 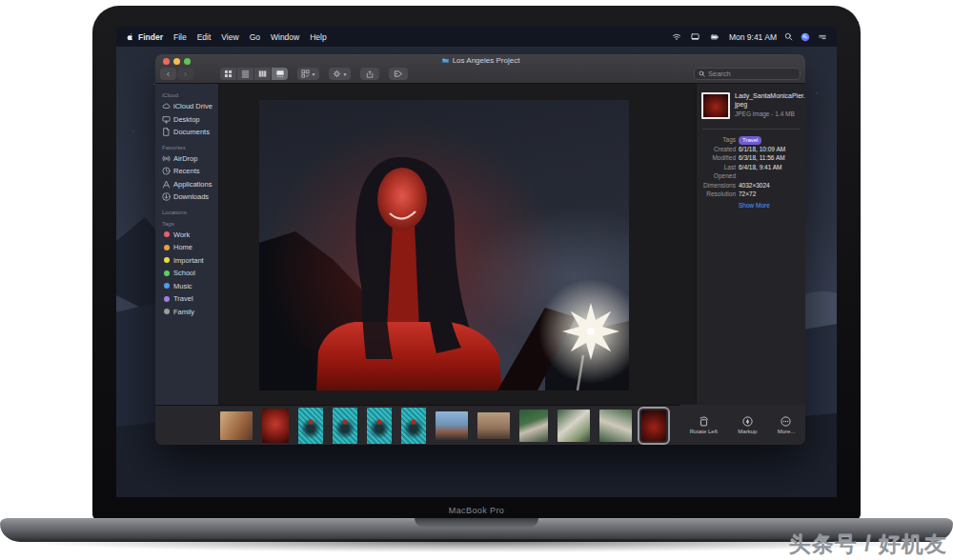 What do you see at coordinates (677, 36) in the screenshot?
I see `wifi-icon` at bounding box center [677, 36].